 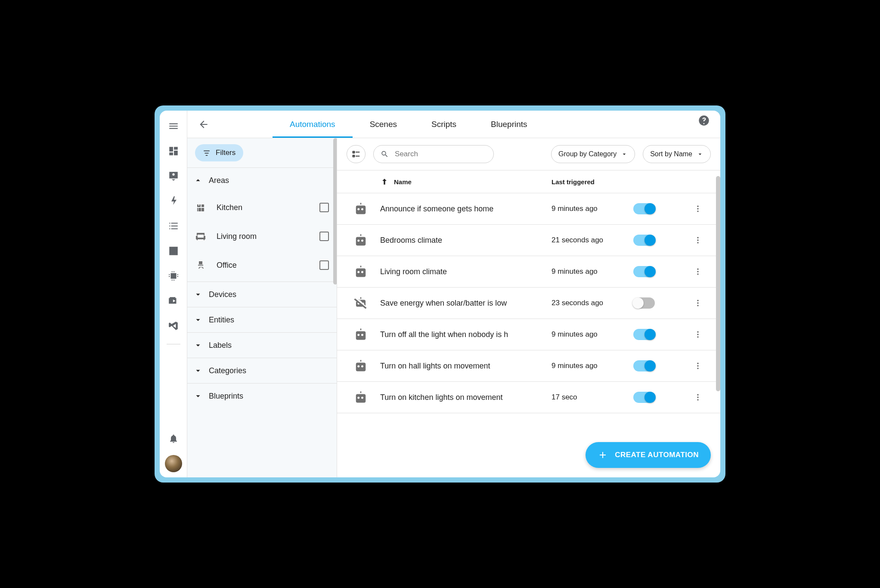 I want to click on automation-name: Turn on hall lights on movement, so click(x=466, y=366).